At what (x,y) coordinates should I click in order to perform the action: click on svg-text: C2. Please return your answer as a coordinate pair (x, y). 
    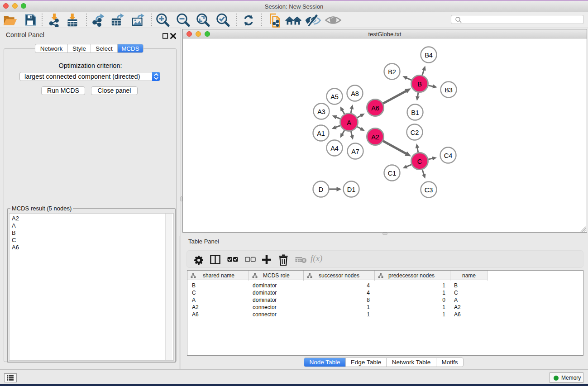
    Looking at the image, I should click on (415, 133).